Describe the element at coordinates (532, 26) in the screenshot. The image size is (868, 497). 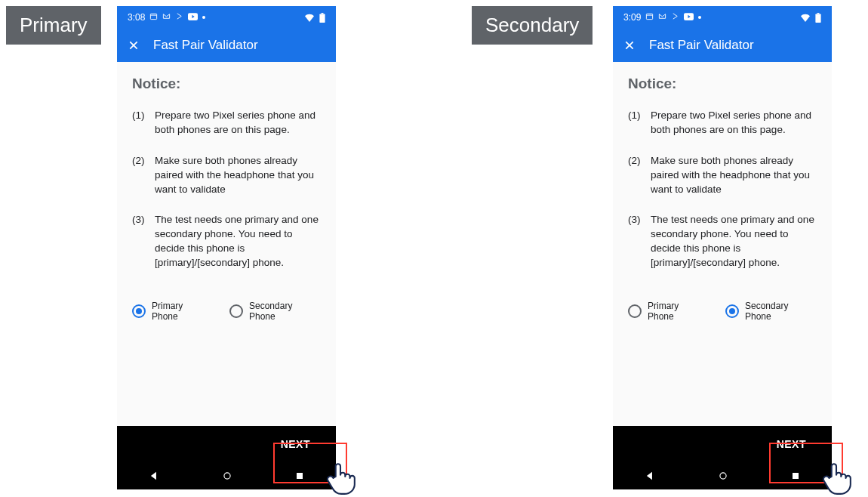
I see `slide-label-secondary: Secondary` at that location.